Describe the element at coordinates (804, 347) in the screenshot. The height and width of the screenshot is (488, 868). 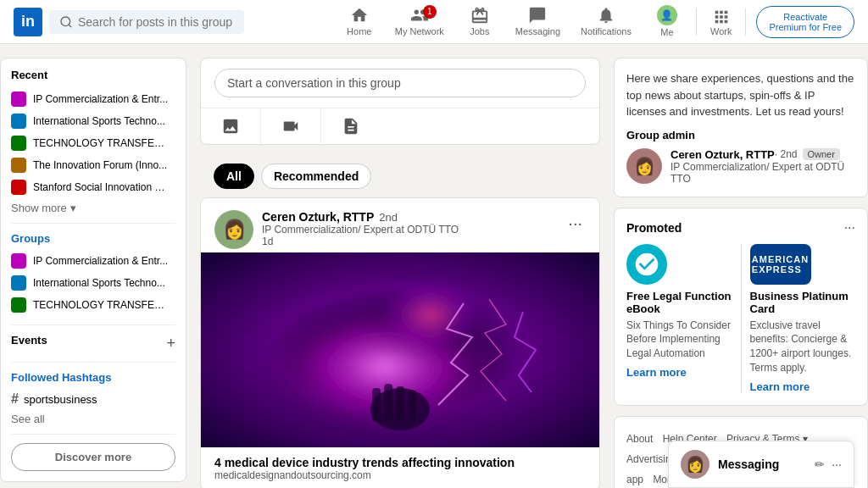
I see `promo-desc-amex: Exclusive travel benefits: Concierge & 1…` at that location.